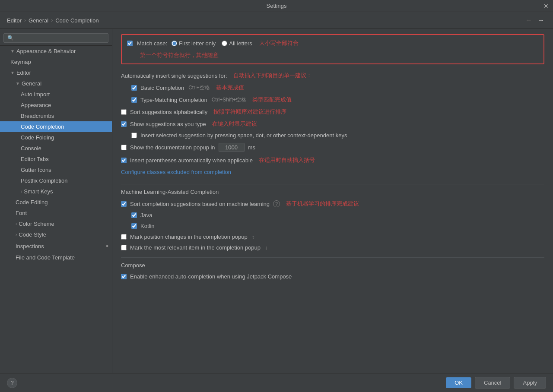 This screenshot has width=553, height=392. What do you see at coordinates (35, 94) in the screenshot?
I see `sidebar-item-label: Auto Import` at bounding box center [35, 94].